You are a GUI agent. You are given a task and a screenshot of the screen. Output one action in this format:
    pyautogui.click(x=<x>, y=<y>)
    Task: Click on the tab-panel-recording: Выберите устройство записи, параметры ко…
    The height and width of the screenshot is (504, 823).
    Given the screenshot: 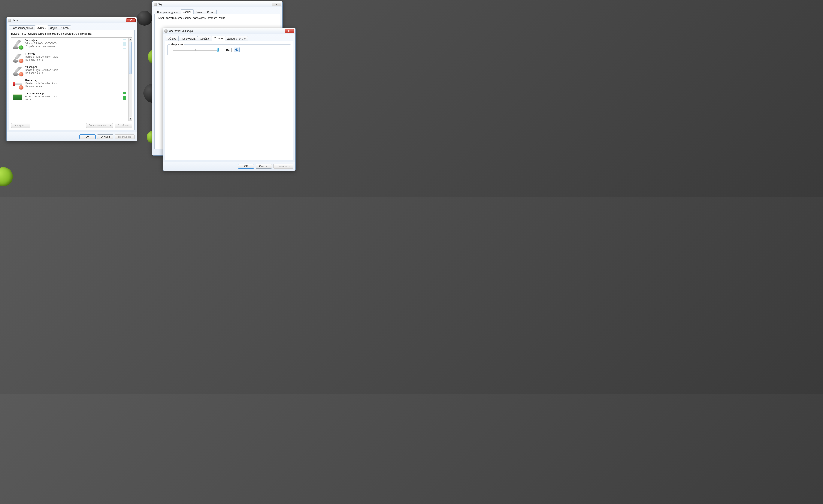 What is the action you would take?
    pyautogui.click(x=71, y=80)
    